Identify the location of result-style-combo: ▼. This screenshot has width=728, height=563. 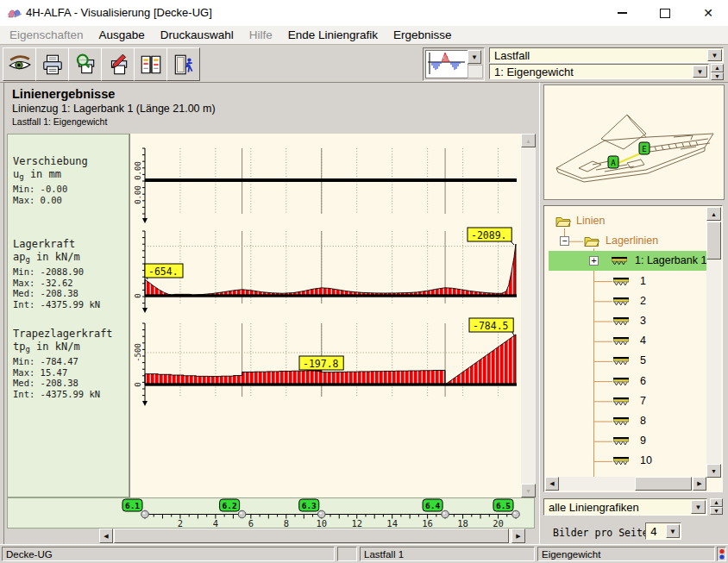
(454, 64).